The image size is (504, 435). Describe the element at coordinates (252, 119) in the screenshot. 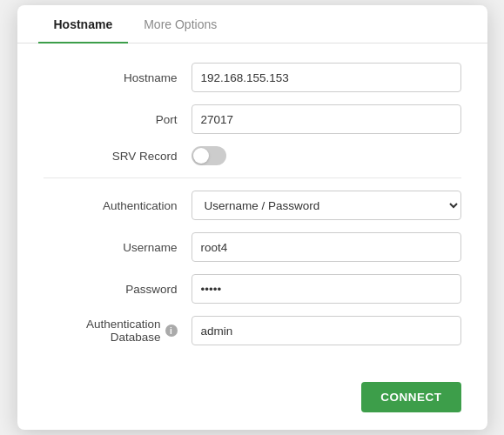

I see `port-row: Port` at that location.